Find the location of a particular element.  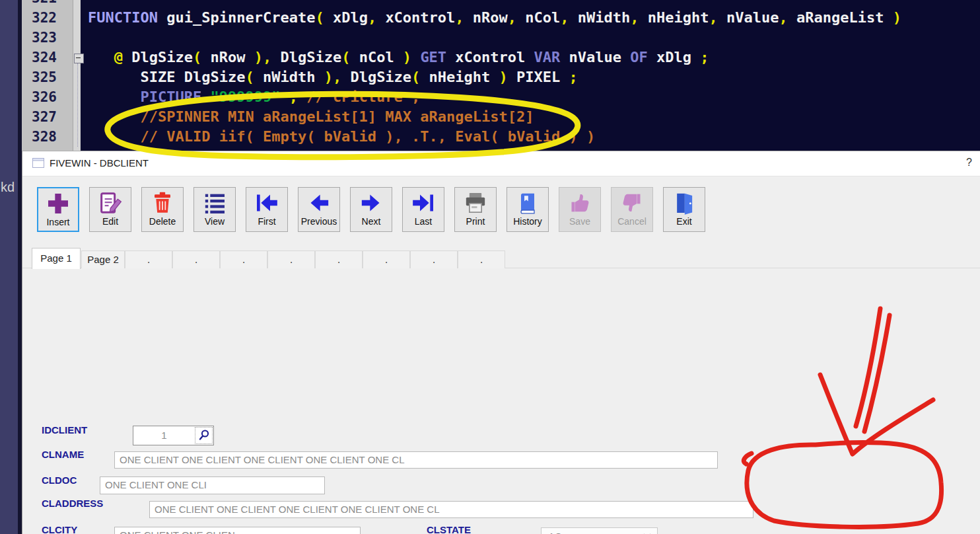

print-button: Print is located at coordinates (475, 210).